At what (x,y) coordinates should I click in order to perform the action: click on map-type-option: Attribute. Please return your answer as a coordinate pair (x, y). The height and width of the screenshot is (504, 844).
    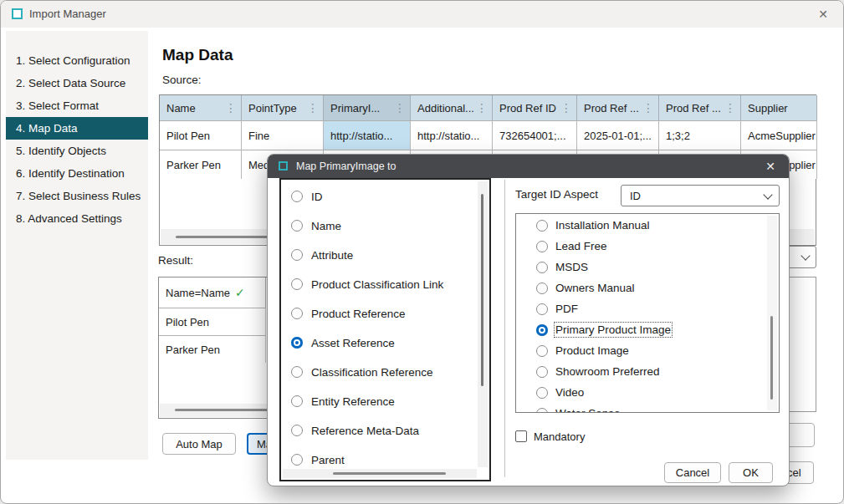
    Looking at the image, I should click on (381, 255).